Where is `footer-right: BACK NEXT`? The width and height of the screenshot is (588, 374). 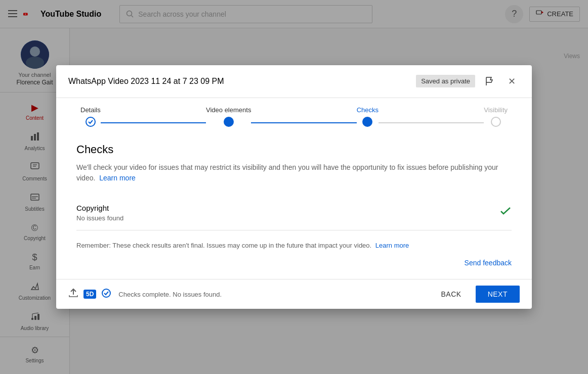
footer-right: BACK NEXT is located at coordinates (477, 294).